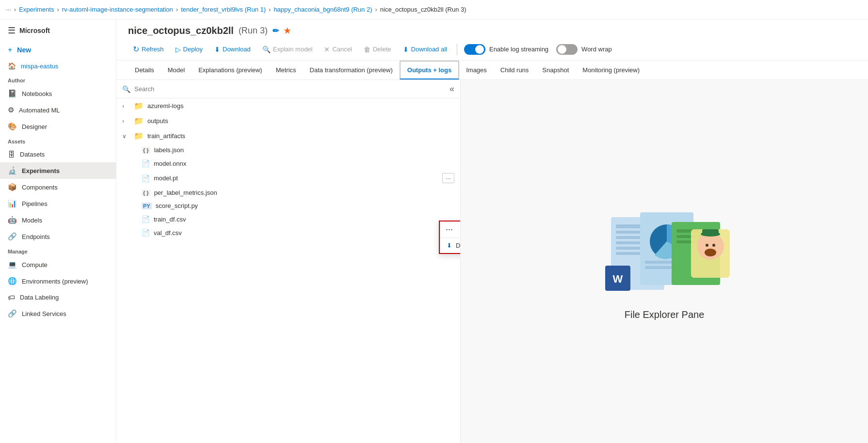 The height and width of the screenshot is (443, 868). What do you see at coordinates (146, 150) in the screenshot?
I see `json-icon: { }` at bounding box center [146, 150].